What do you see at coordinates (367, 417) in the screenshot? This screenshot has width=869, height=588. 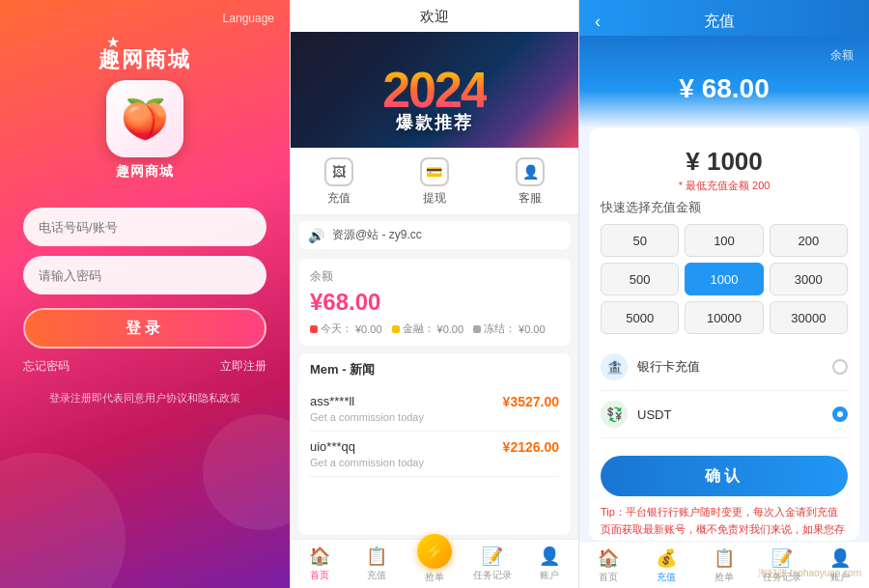 I see `news-desc-1: Get a commission today` at bounding box center [367, 417].